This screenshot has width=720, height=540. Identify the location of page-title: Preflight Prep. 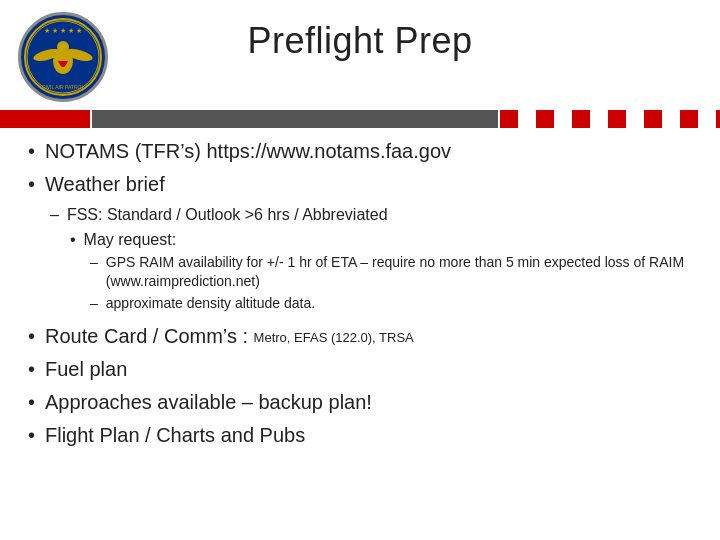
(360, 41).